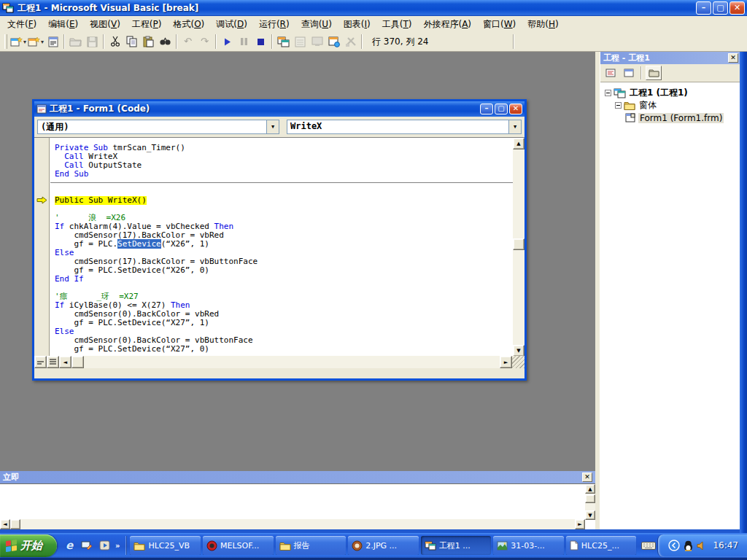 This screenshot has height=560, width=747. I want to click on menu-item-file: 文件(F), so click(22, 25).